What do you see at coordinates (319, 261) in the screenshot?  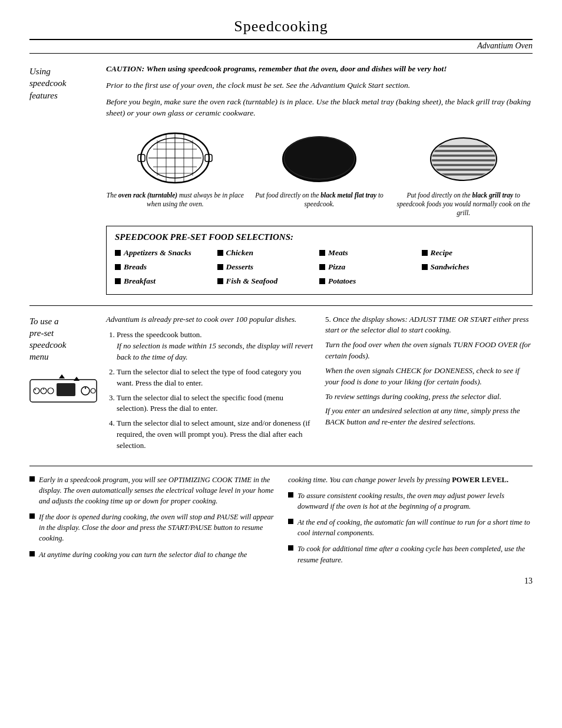 I see `preset-box: SPEEDCOOK PRE-SET FOOD SELECTIONS: Appet…` at bounding box center [319, 261].